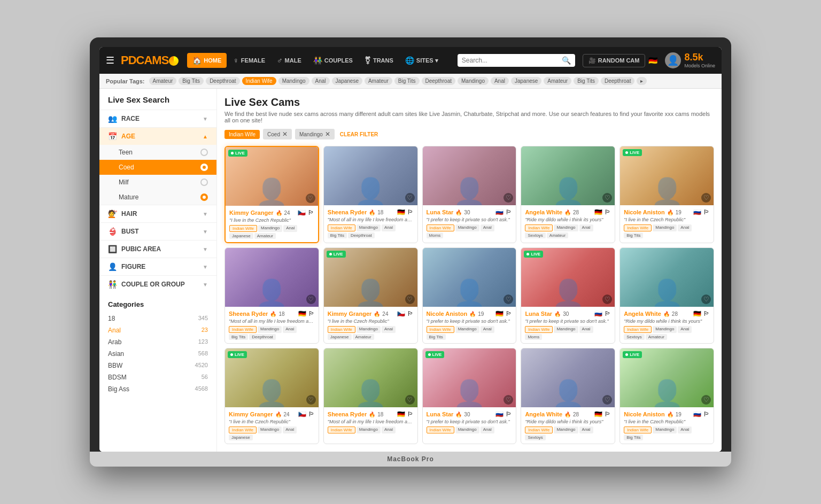  I want to click on nav-home: 🏠 HOME, so click(207, 60).